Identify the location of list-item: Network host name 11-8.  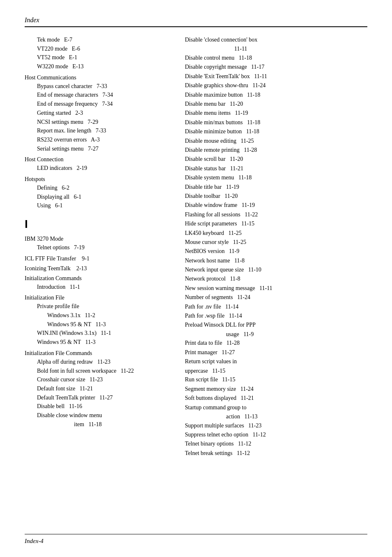
(276, 261).